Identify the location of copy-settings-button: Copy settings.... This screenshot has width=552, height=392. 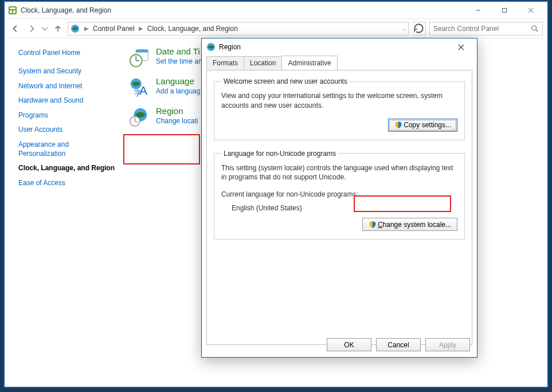
(423, 125).